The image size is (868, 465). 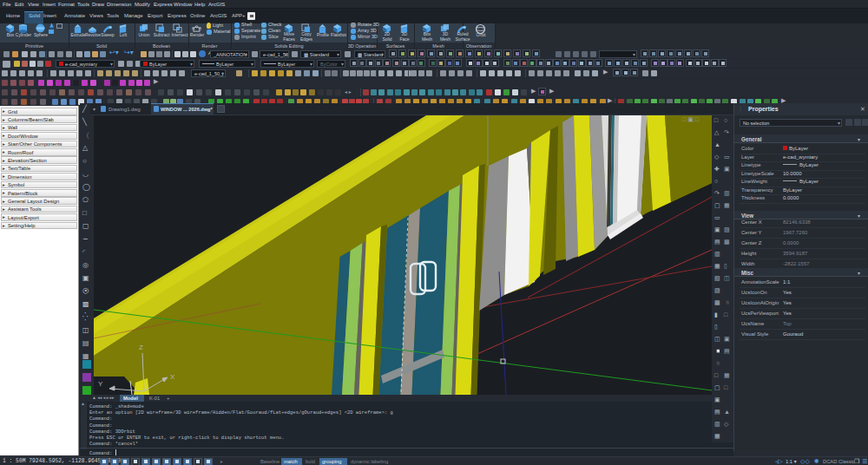 I want to click on svg-text: X, so click(x=173, y=377).